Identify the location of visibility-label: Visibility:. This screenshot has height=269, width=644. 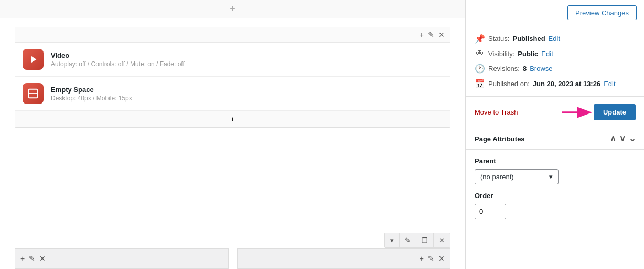
(501, 54).